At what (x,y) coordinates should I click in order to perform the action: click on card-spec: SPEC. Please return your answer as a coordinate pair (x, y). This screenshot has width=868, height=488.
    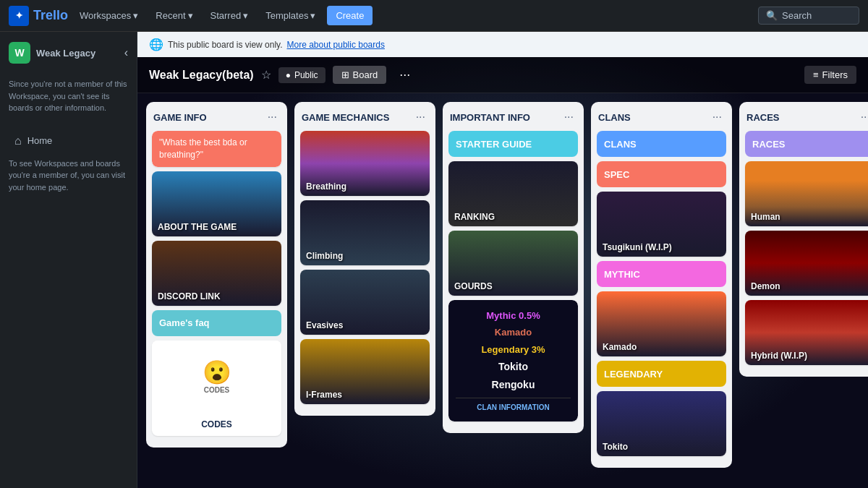
    Looking at the image, I should click on (661, 174).